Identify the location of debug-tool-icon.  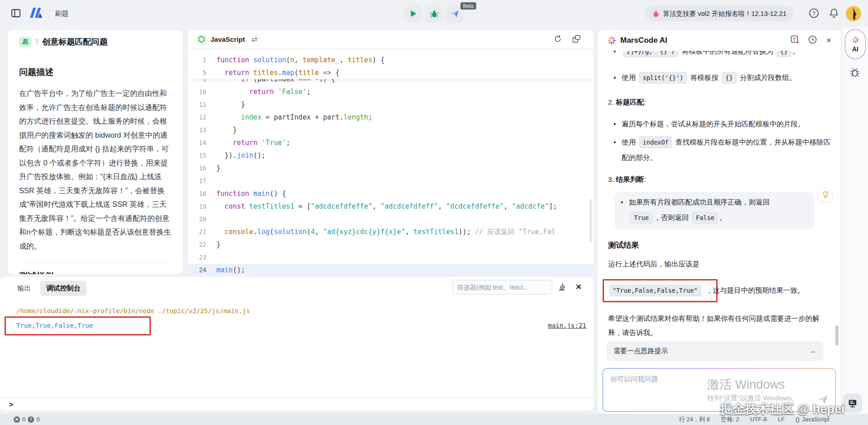
(855, 73).